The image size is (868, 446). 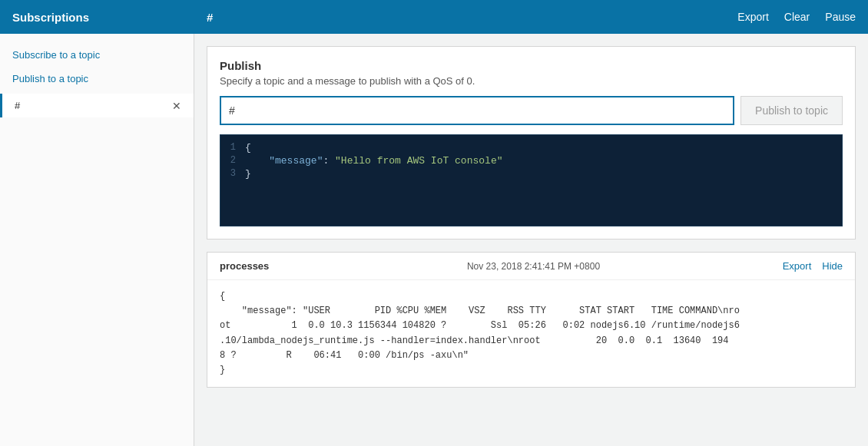 What do you see at coordinates (532, 111) in the screenshot?
I see `publish-row: Publish to topic` at bounding box center [532, 111].